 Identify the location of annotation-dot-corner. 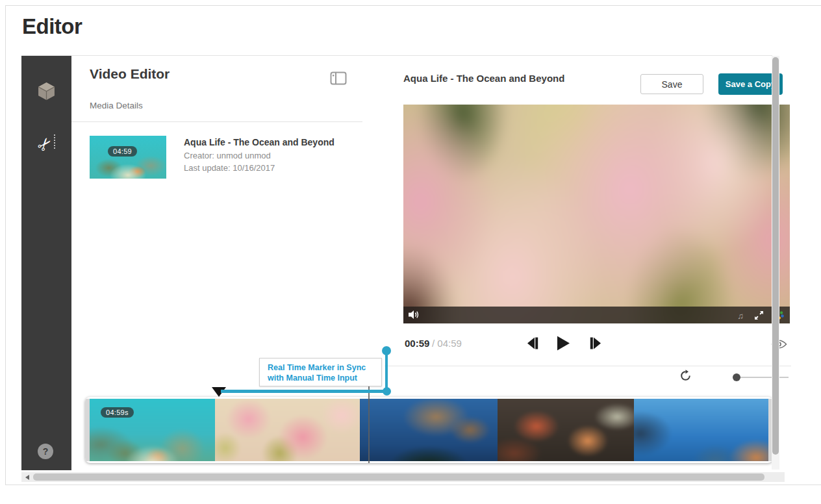
(387, 391).